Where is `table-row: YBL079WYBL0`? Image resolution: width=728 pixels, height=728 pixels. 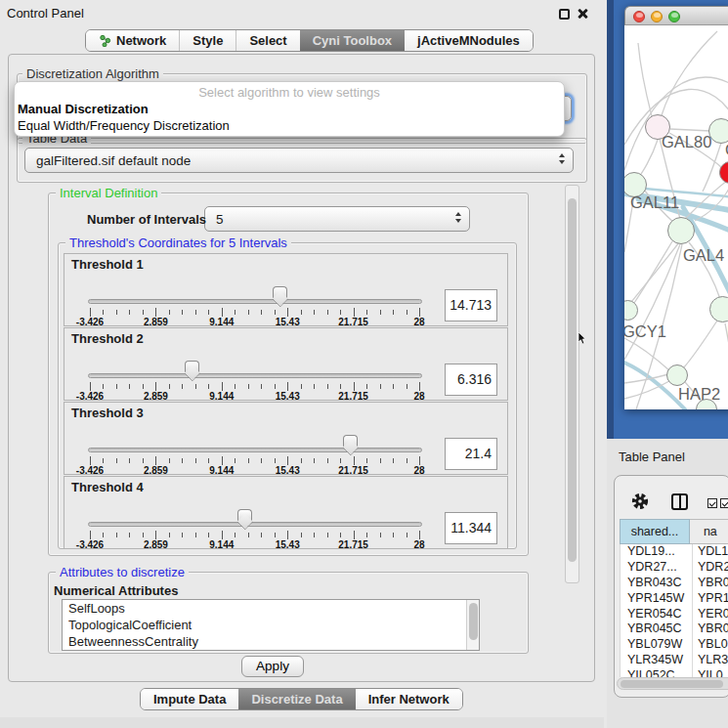
table-row: YBL079WYBL0 is located at coordinates (674, 645).